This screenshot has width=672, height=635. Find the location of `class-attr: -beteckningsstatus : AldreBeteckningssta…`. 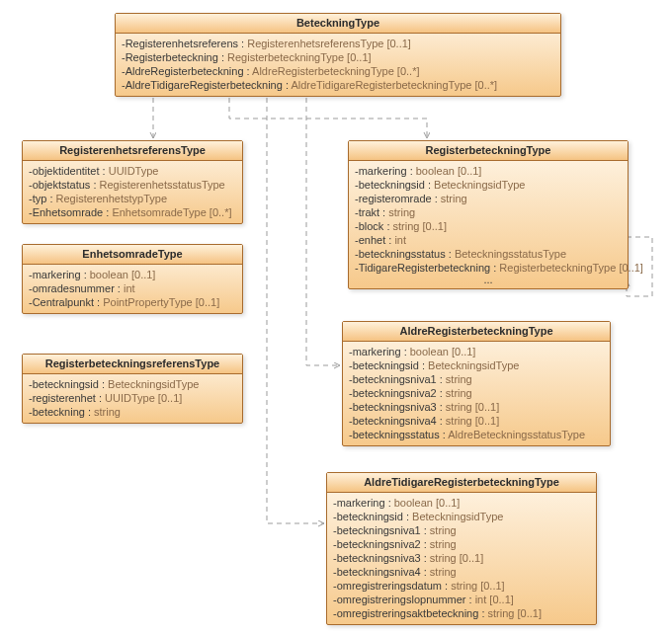

class-attr: -beteckningsstatus : AldreBeteckningssta… is located at coordinates (476, 435).